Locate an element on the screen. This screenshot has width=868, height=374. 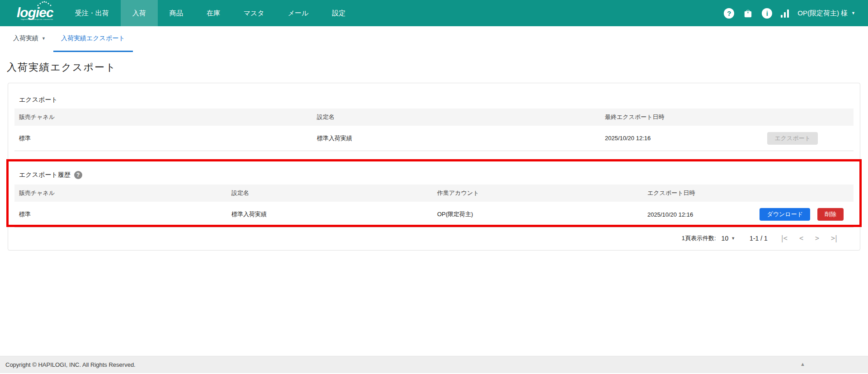
stats-bars-icon is located at coordinates (785, 14).